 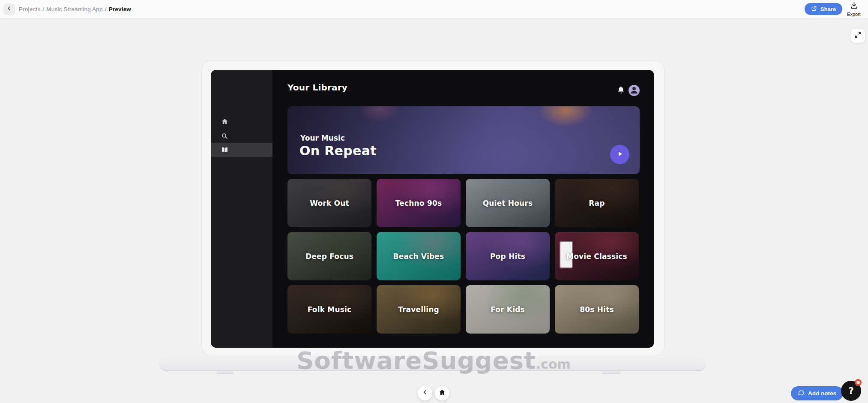 What do you see at coordinates (621, 90) in the screenshot?
I see `notifications-bell-button` at bounding box center [621, 90].